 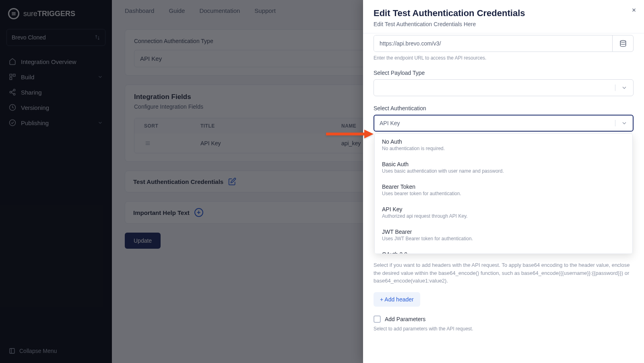 I want to click on drawer-subtitle: Edit Test Authentication Credentials Her…, so click(x=504, y=24).